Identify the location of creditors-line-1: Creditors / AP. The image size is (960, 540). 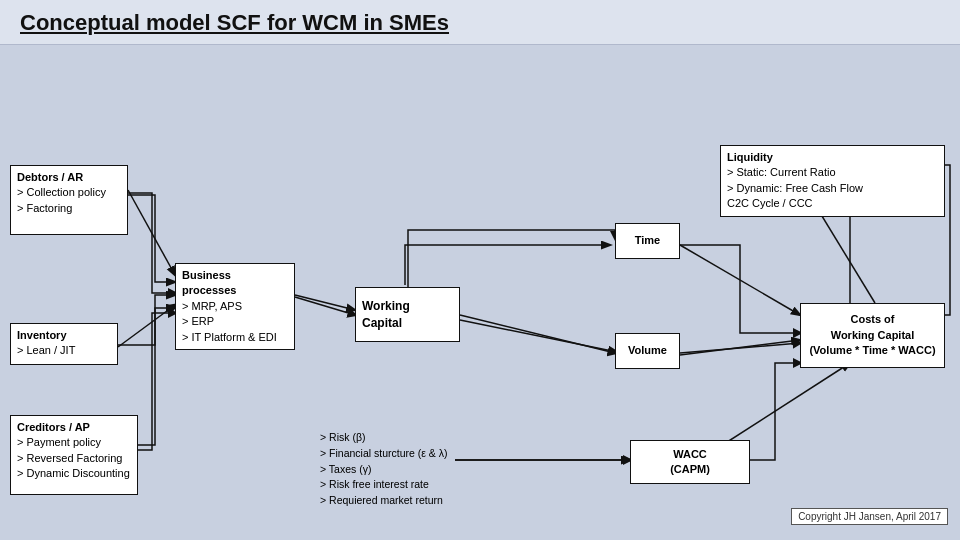
(74, 428).